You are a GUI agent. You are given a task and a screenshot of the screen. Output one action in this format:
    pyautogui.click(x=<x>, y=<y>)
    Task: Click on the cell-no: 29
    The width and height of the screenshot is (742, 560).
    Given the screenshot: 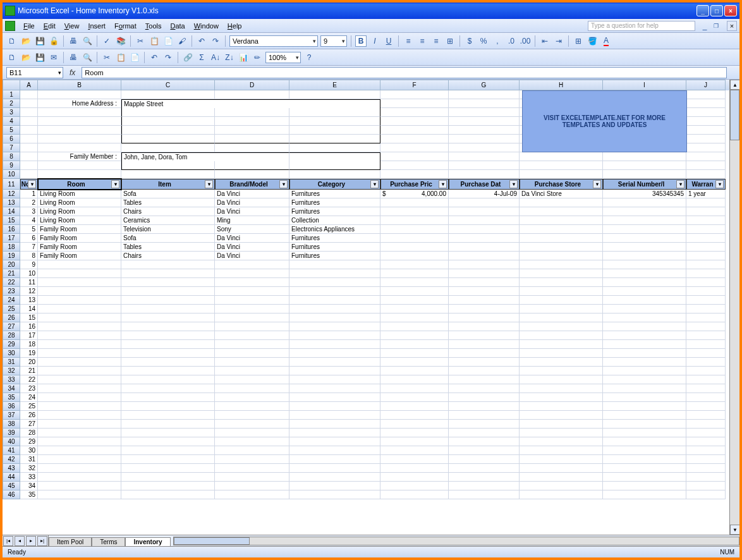 What is the action you would take?
    pyautogui.click(x=29, y=442)
    